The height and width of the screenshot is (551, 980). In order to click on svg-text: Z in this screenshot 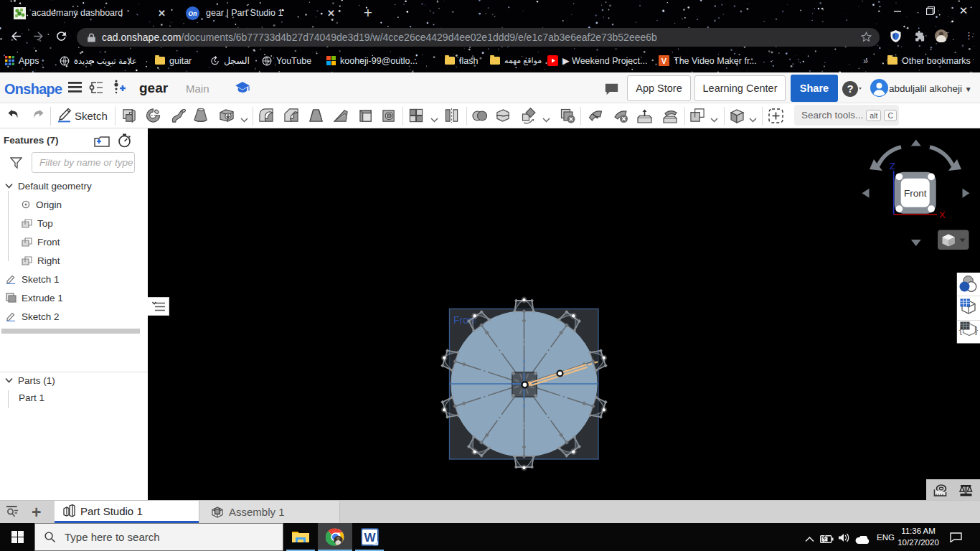, I will do `click(892, 166)`.